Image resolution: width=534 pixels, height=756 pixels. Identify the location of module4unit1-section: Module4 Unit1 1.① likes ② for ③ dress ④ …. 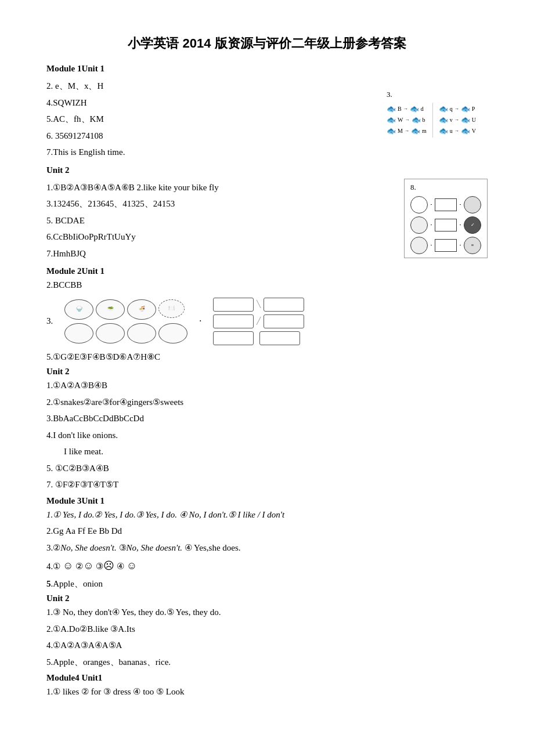
(267, 686).